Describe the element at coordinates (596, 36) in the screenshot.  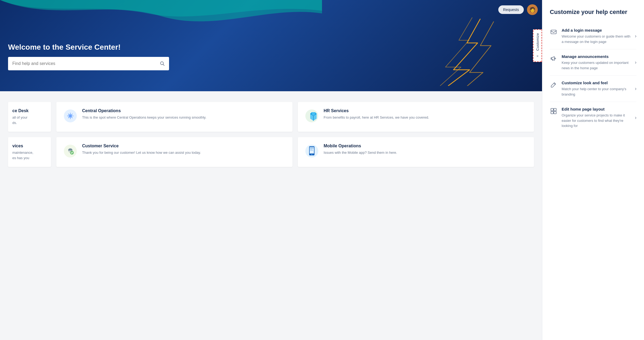
I see `panel-item-text-login: Add a login message Welcome your custome…` at that location.